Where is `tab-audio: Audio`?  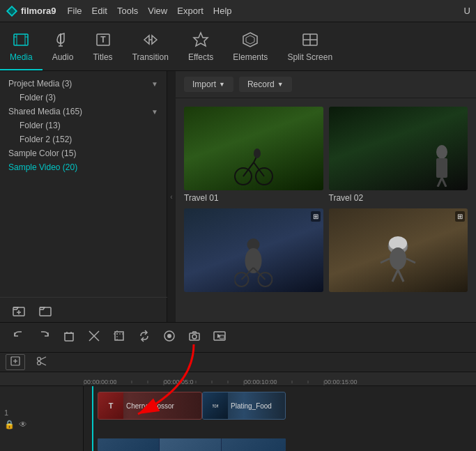
tab-audio: Audio is located at coordinates (63, 46).